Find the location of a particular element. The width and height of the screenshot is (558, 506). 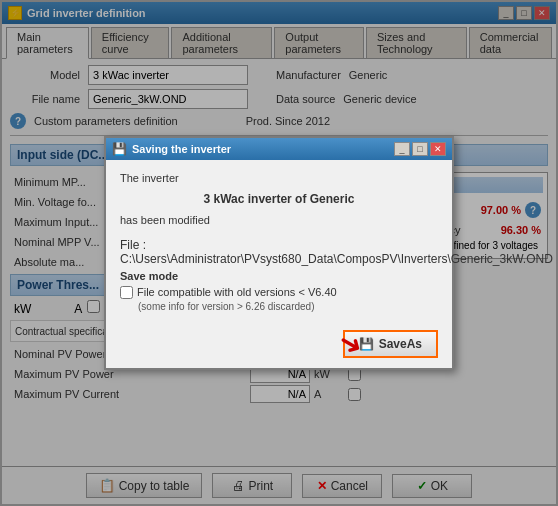

compat-note: (some info for version > 6.26 discarded) is located at coordinates (346, 306).